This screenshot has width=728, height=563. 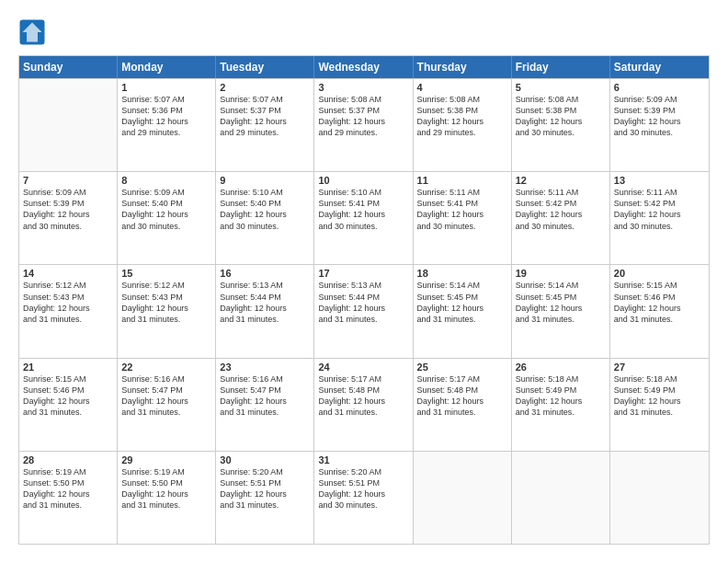 What do you see at coordinates (561, 180) in the screenshot?
I see `day-number: 12` at bounding box center [561, 180].